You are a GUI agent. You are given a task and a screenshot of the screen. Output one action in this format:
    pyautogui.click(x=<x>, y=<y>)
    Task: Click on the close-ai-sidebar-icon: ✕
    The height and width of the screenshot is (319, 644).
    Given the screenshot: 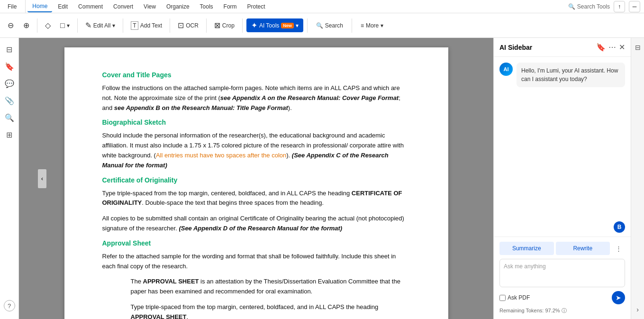 What is the action you would take?
    pyautogui.click(x=622, y=47)
    